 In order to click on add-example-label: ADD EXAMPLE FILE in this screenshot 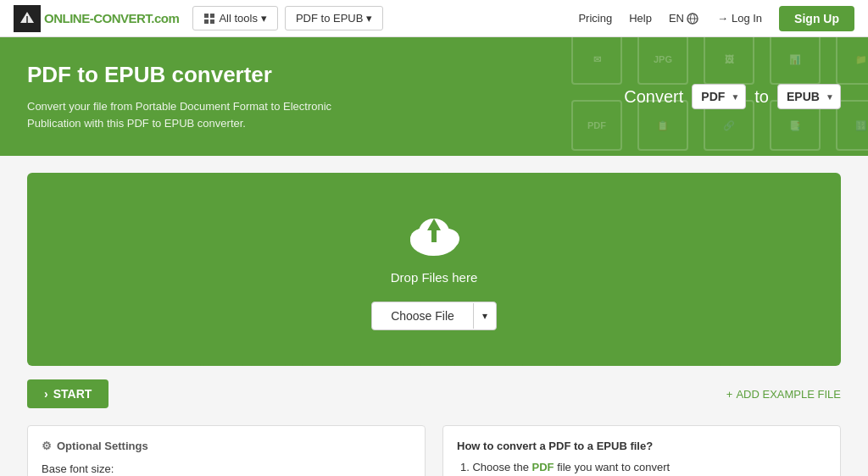, I will do `click(788, 395)`.